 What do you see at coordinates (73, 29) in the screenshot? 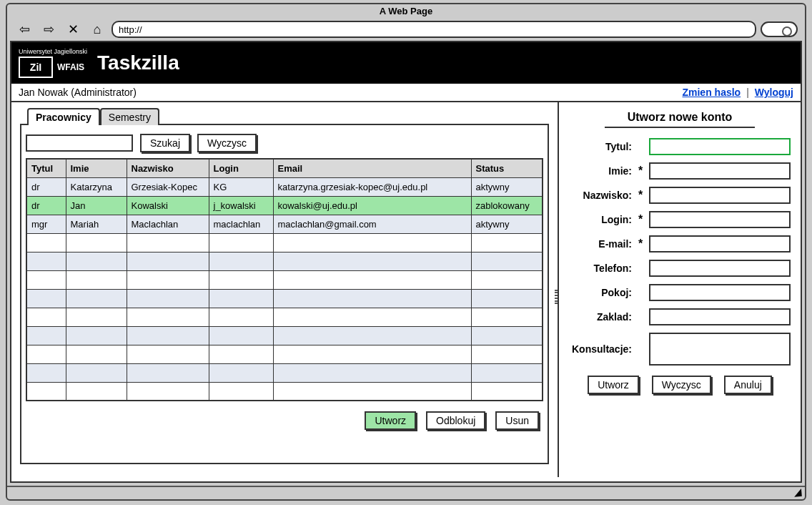
I see `stop-icon: ✕` at bounding box center [73, 29].